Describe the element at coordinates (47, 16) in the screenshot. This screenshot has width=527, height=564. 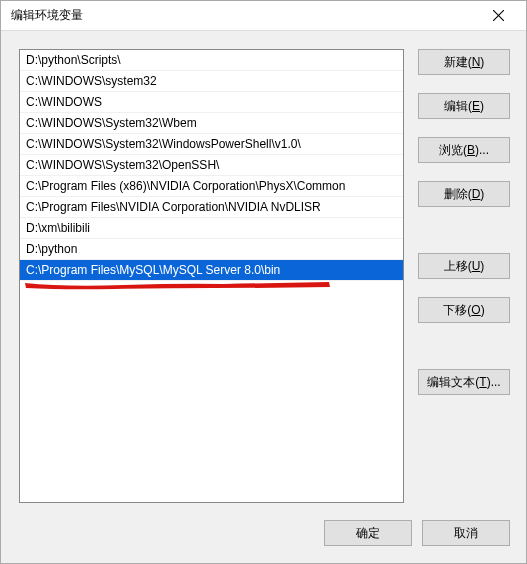
I see `dialog-title: 编辑环境变量` at that location.